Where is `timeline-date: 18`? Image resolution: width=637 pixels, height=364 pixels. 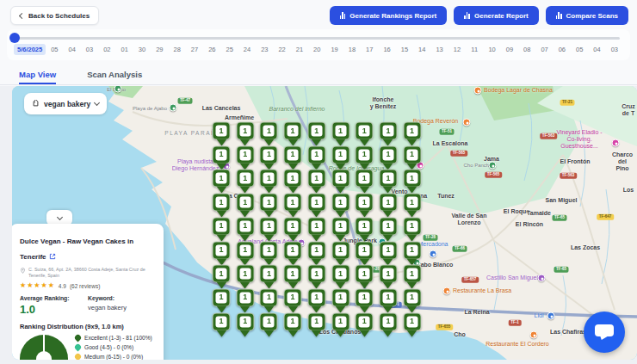 timeline-date: 18 is located at coordinates (352, 50).